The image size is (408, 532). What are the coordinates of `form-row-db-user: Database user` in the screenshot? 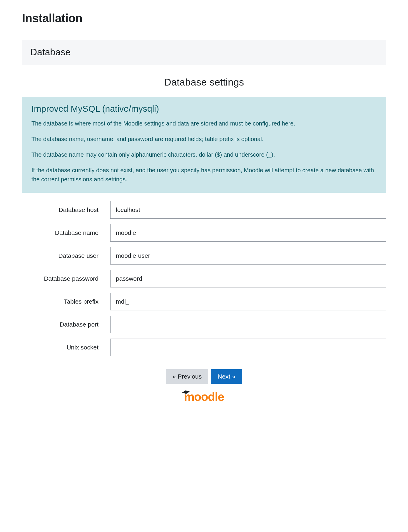 It's located at (204, 256).